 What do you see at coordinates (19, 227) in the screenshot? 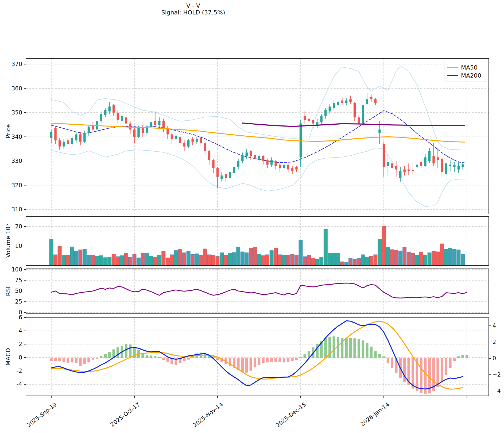
I see `svg-text: 20` at bounding box center [19, 227].